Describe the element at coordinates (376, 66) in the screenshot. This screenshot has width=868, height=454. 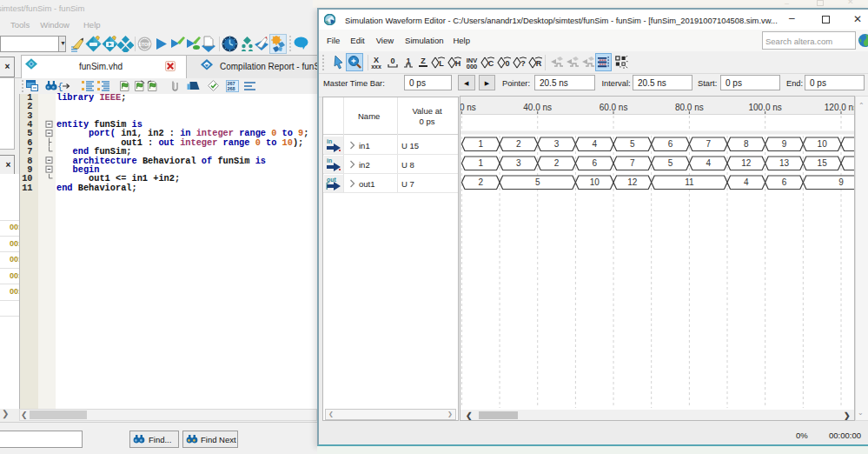
I see `svg-text: xxx` at that location.